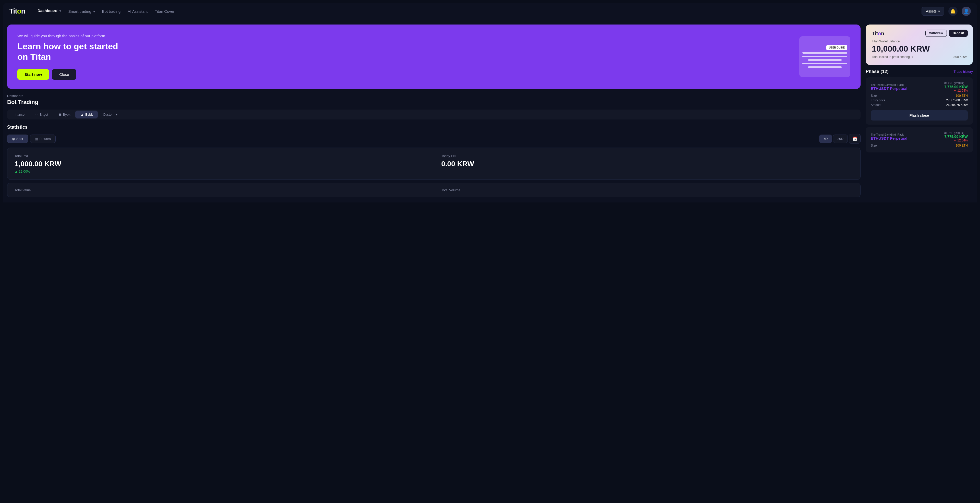  Describe the element at coordinates (919, 57) in the screenshot. I see `wallet-locked: Total locked in profit sharing ℹ 0.00 KR…` at that location.